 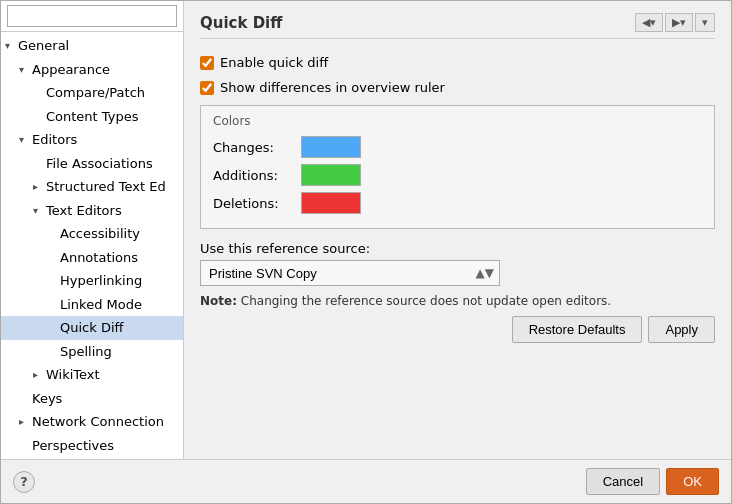 I want to click on changes-row: Changes:, so click(x=458, y=147).